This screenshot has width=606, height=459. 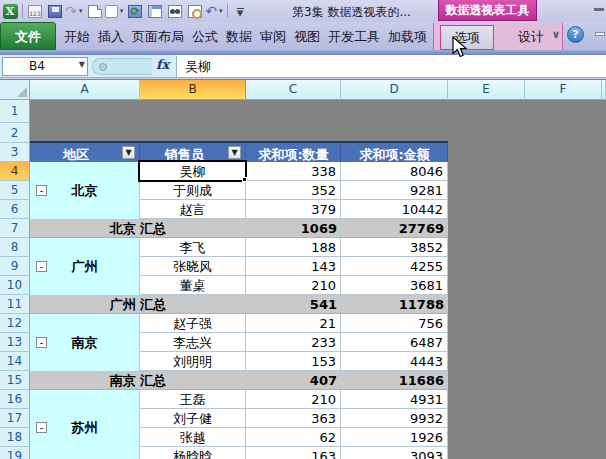 I want to click on row-header-17: 17, so click(x=15, y=418).